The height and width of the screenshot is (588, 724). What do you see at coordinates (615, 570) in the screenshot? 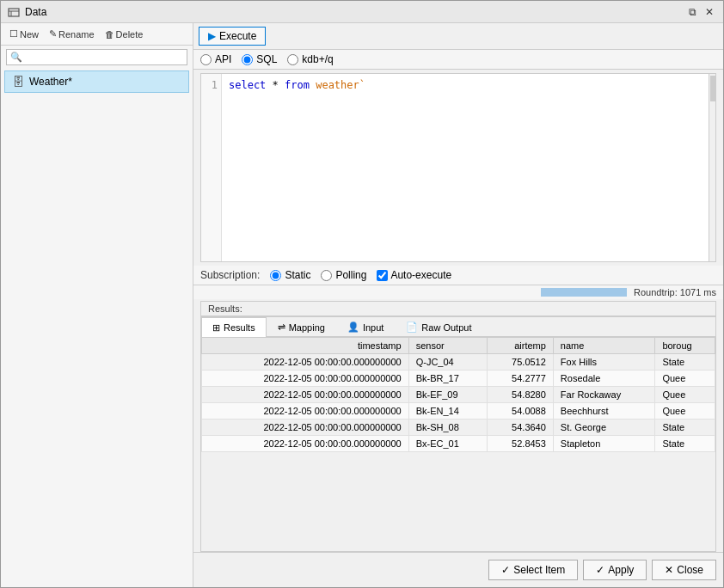
I see `apply-button: ✓ Apply` at bounding box center [615, 570].